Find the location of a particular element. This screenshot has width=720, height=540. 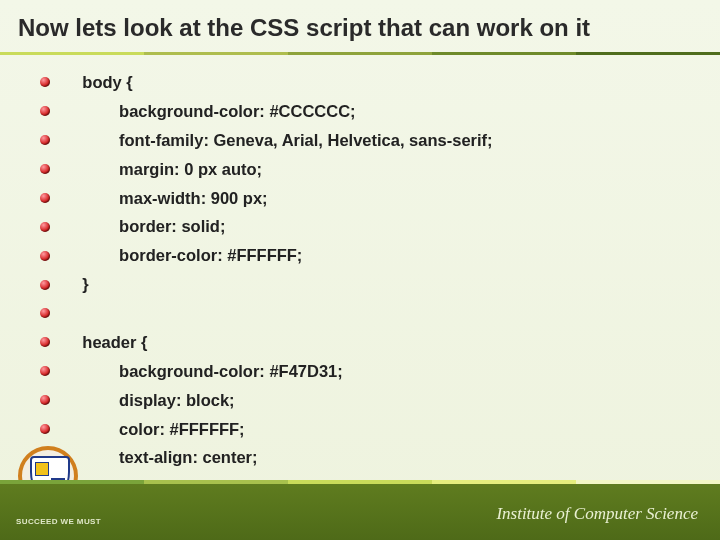

code-line: body { is located at coordinates (360, 82).